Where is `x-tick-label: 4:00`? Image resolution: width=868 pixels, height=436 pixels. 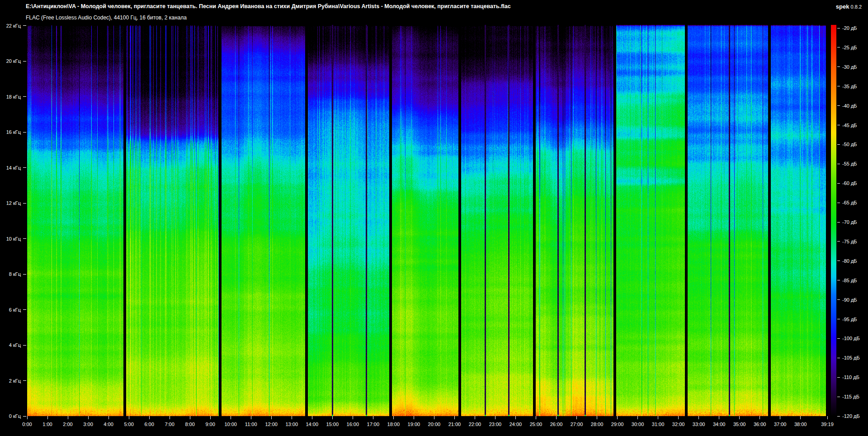 x-tick-label: 4:00 is located at coordinates (108, 424).